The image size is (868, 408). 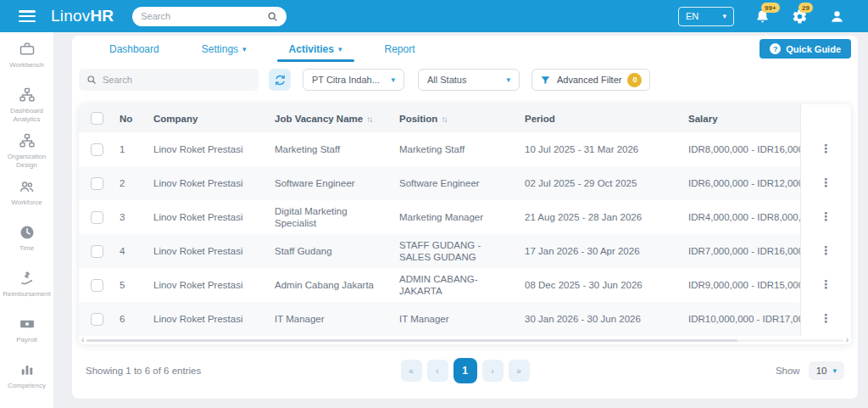 I want to click on company-filter-dropdown: PT Citra Indah... ▾, so click(x=353, y=80).